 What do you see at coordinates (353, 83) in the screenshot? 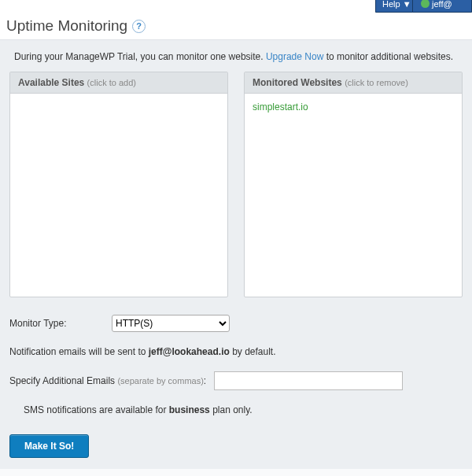
I see `monitored-sites-header: Monitored Websites (click to remove)` at bounding box center [353, 83].